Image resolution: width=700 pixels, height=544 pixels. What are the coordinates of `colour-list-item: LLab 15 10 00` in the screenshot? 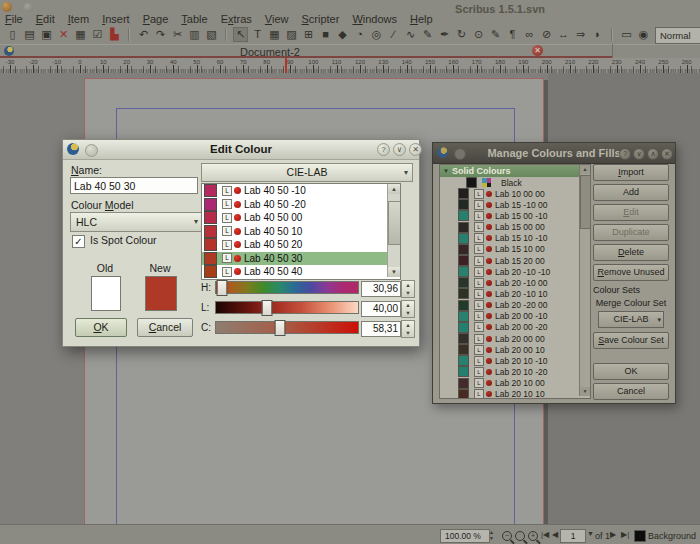 It's located at (515, 250).